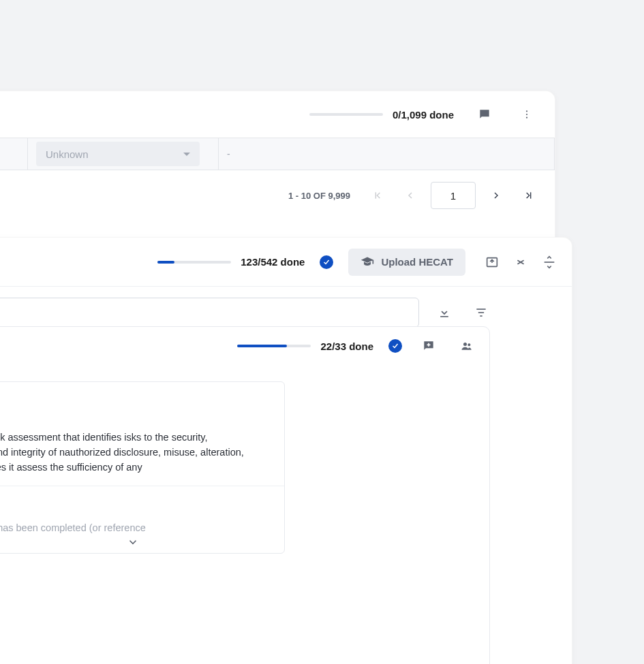 The width and height of the screenshot is (644, 664). I want to click on download-icon, so click(444, 313).